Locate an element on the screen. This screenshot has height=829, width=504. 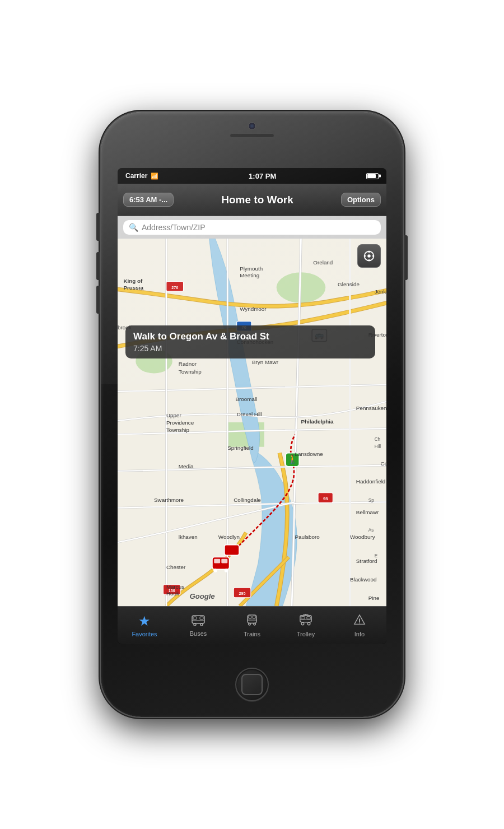
map-tooltip-title: Walk to Oregon Av & Broad St is located at coordinates (250, 337).